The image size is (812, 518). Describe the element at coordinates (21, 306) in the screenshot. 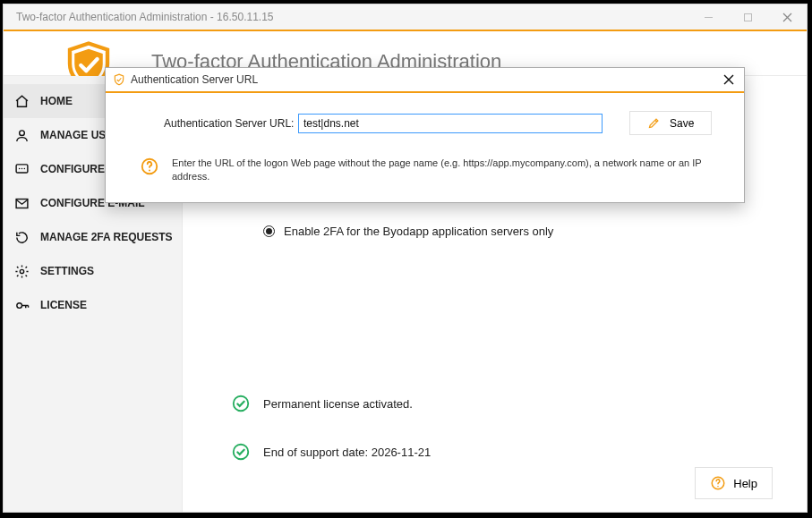

I see `key-icon` at that location.